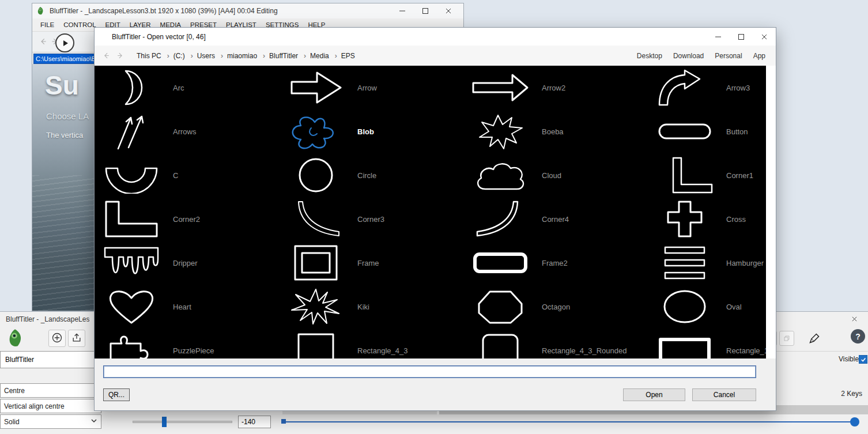  Describe the element at coordinates (182, 422) in the screenshot. I see `value-slider-track` at that location.